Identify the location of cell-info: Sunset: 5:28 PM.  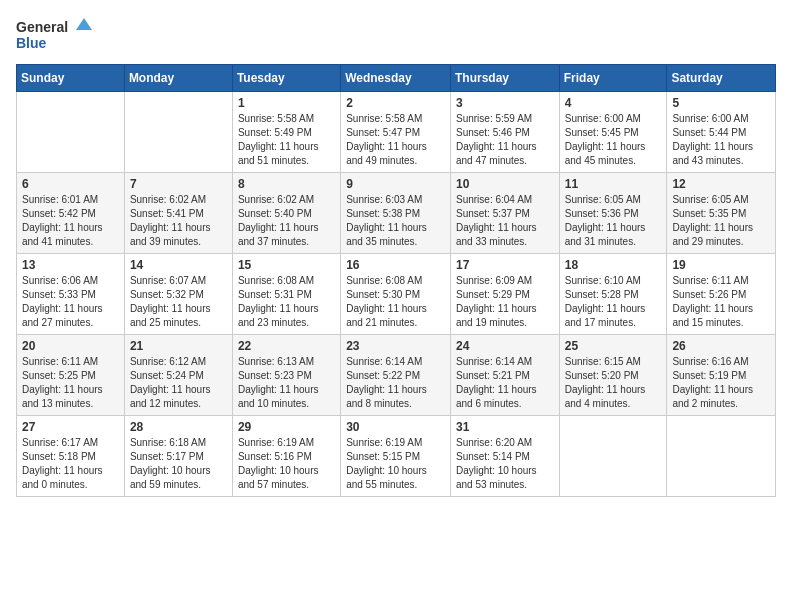
(614, 295).